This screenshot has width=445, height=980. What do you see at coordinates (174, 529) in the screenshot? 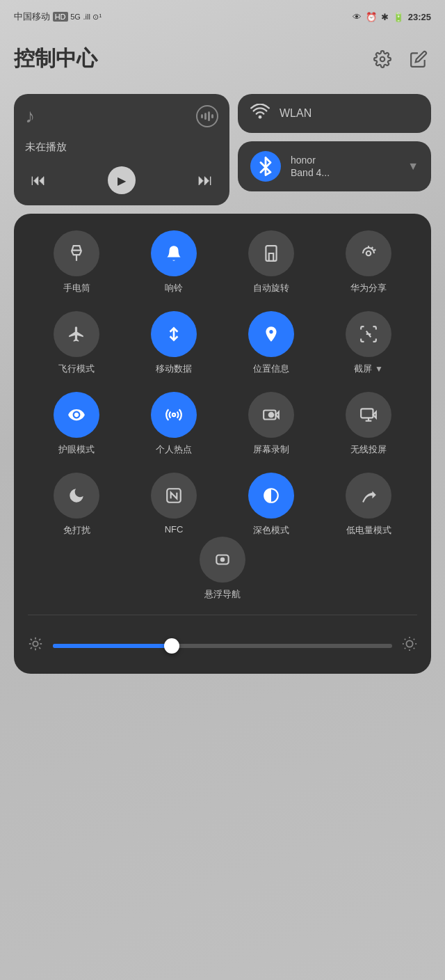
I see `control-label-nfc: NFC` at bounding box center [174, 529].